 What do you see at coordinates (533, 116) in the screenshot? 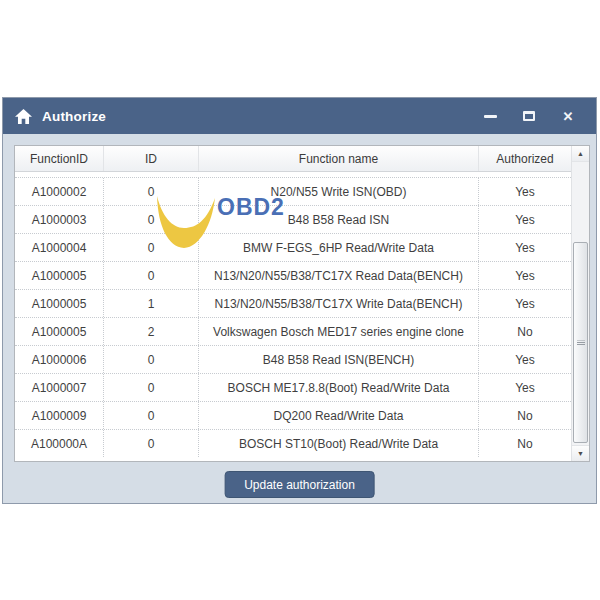
I see `window-controls: ✕` at bounding box center [533, 116].